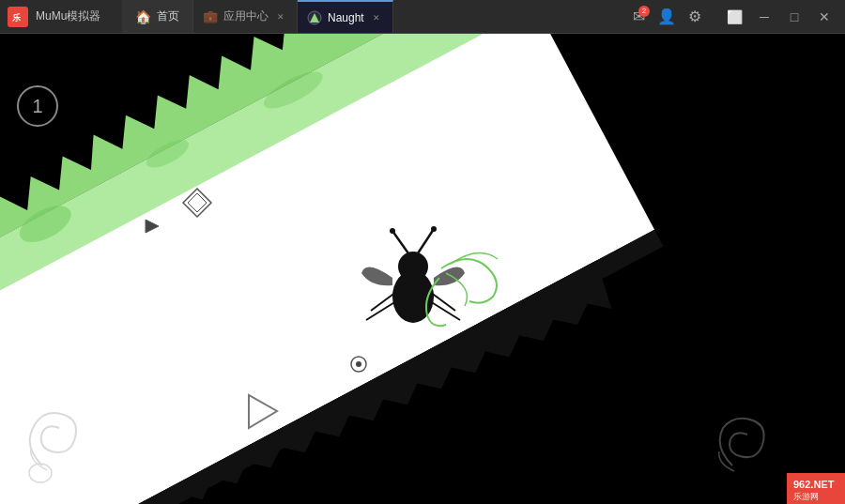 The width and height of the screenshot is (845, 504). What do you see at coordinates (794, 17) in the screenshot?
I see `maximize-button: □` at bounding box center [794, 17].